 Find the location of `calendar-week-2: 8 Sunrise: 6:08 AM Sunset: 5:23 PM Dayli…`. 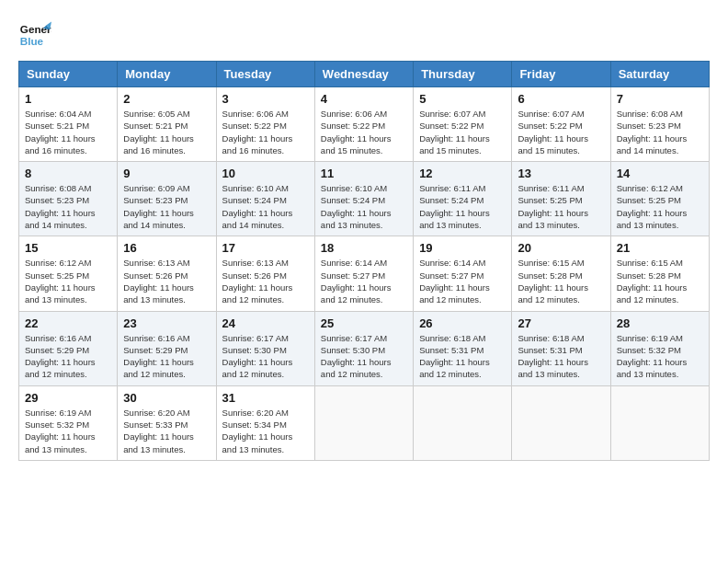

calendar-week-2: 8 Sunrise: 6:08 AM Sunset: 5:23 PM Dayli… is located at coordinates (364, 199).